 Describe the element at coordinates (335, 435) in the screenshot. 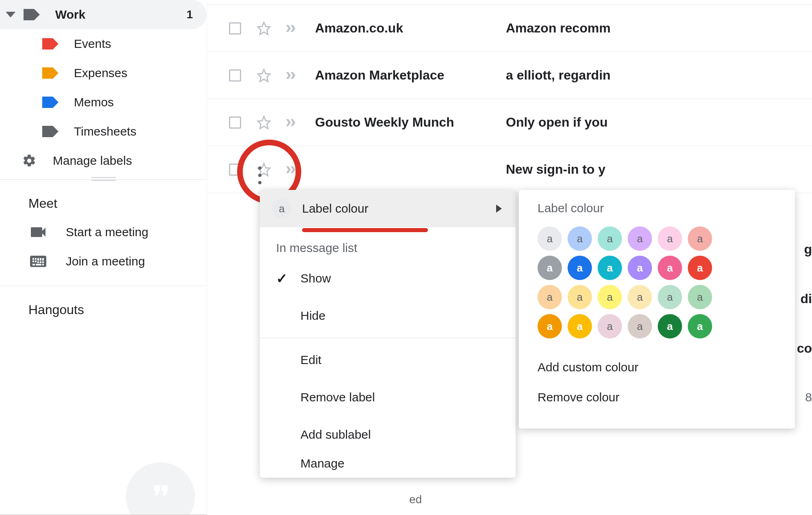

I see `menu-add-sublabel-text: Add sublabel` at that location.